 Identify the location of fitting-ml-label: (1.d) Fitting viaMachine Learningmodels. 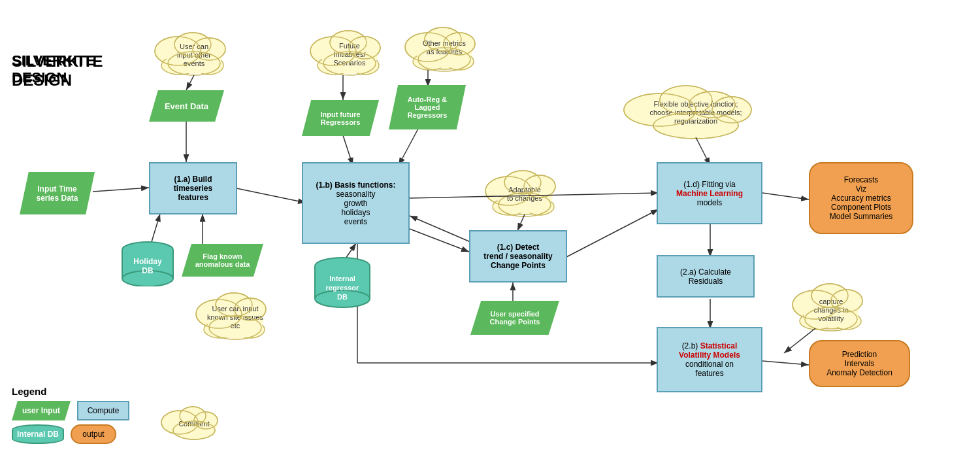
(710, 194).